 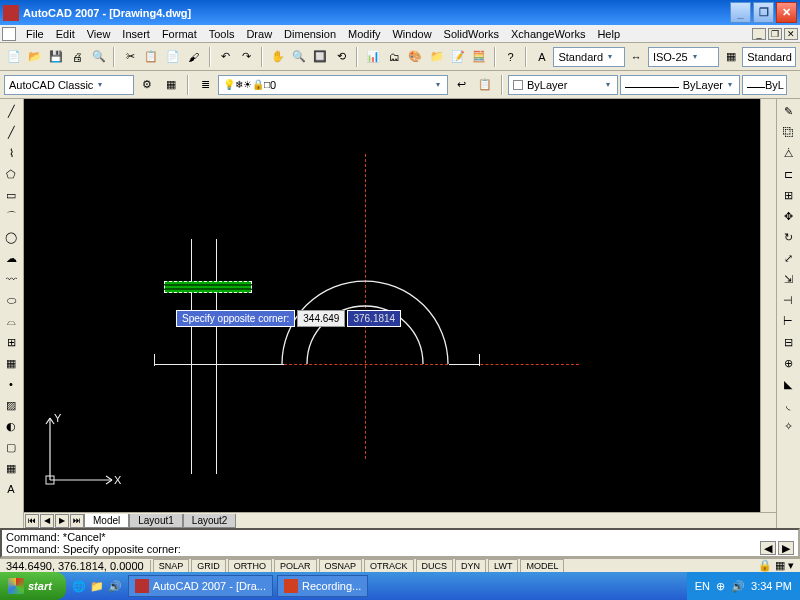 What do you see at coordinates (11, 405) in the screenshot?
I see `hatch-icon: ▨` at bounding box center [11, 405].